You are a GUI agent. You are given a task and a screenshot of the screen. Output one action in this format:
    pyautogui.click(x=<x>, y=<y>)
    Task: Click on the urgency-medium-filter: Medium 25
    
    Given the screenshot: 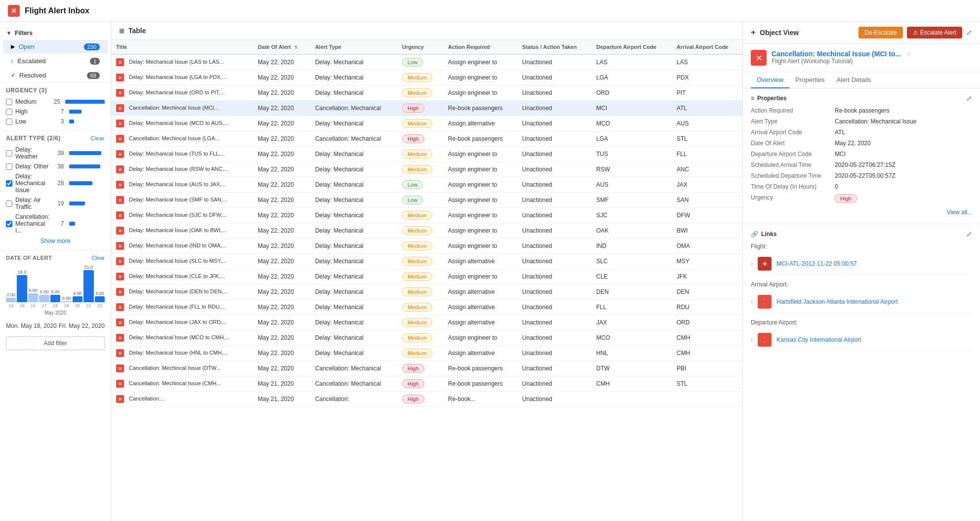 What is the action you would take?
    pyautogui.click(x=55, y=102)
    